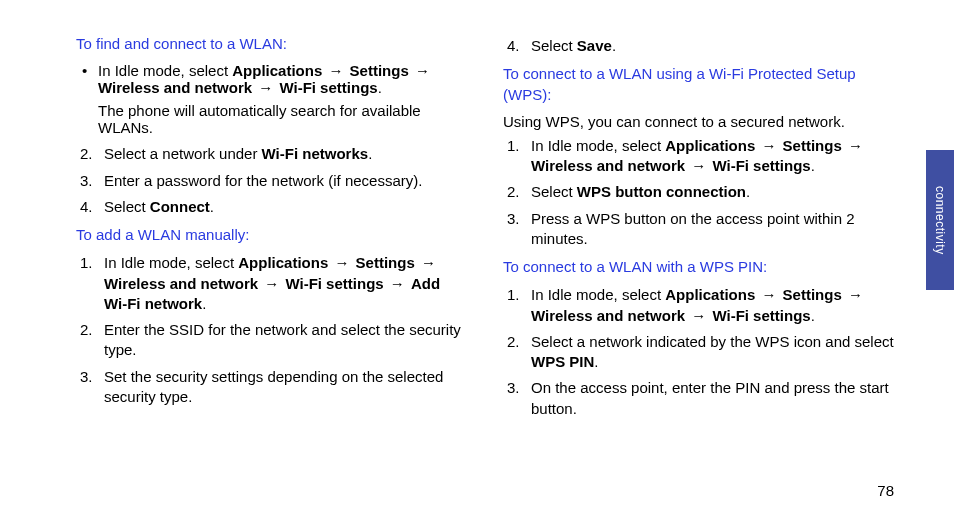  What do you see at coordinates (316, 154) in the screenshot?
I see `bold-wifi-networks: Wi-Fi networks` at bounding box center [316, 154].